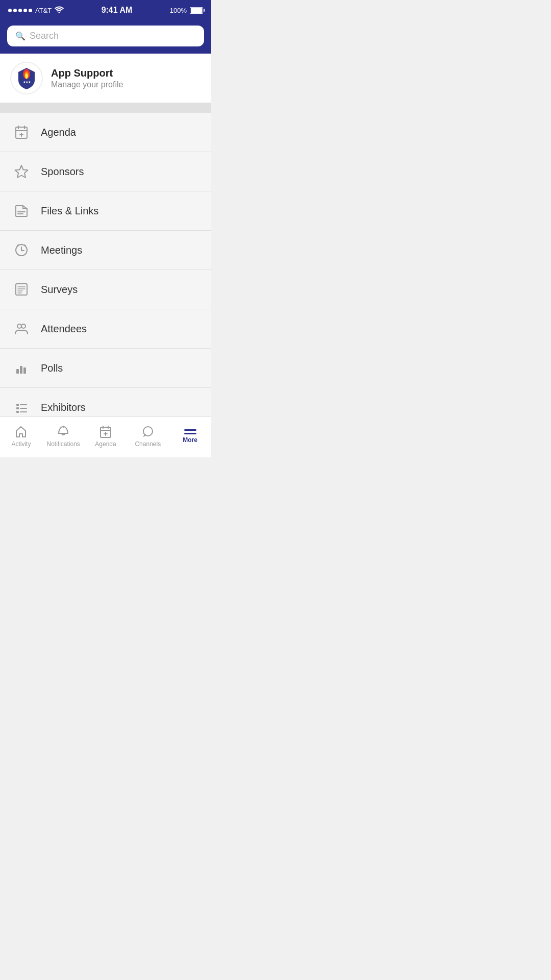 The image size is (551, 980). Describe the element at coordinates (106, 329) in the screenshot. I see `menu-item-attendees: Attendees` at that location.